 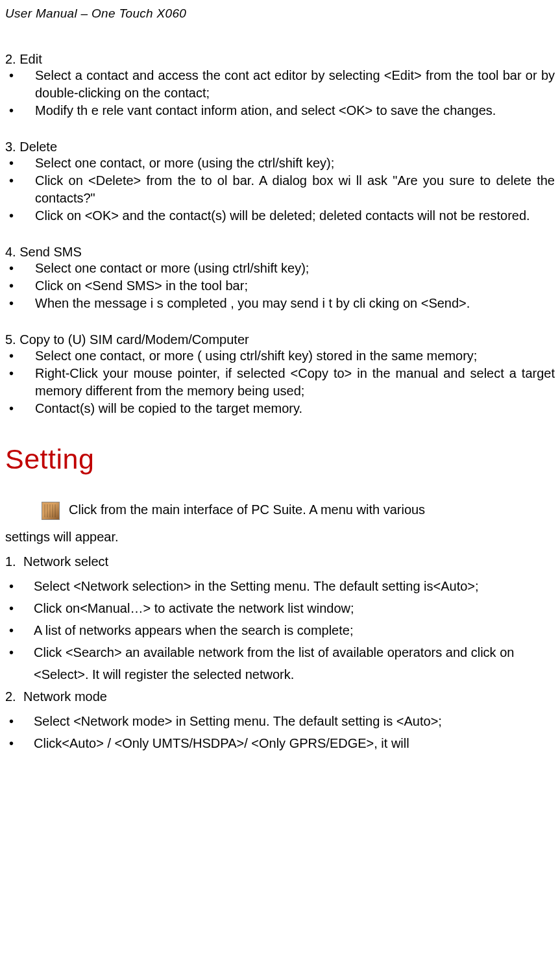 I want to click on network-mode-list: Select <Network mode> in Setting menu. T…, so click(x=280, y=732).